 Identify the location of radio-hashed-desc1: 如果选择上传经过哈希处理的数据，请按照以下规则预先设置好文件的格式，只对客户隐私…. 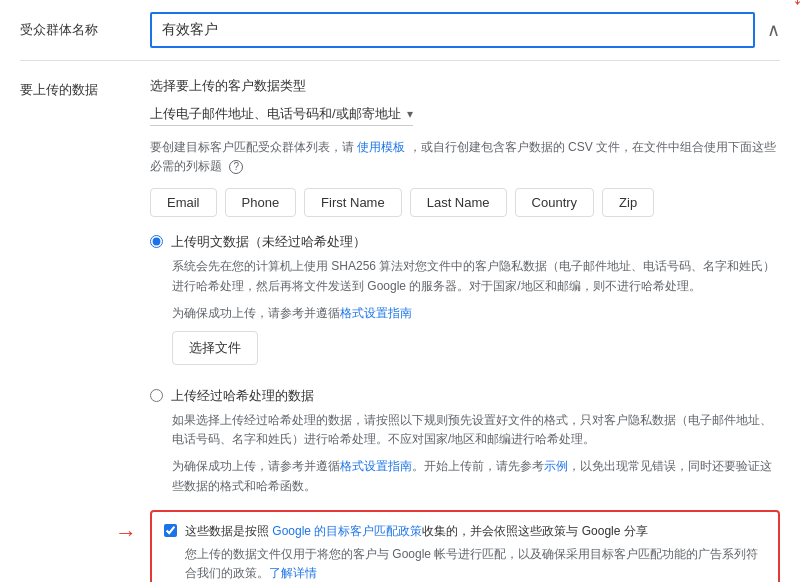
(476, 430).